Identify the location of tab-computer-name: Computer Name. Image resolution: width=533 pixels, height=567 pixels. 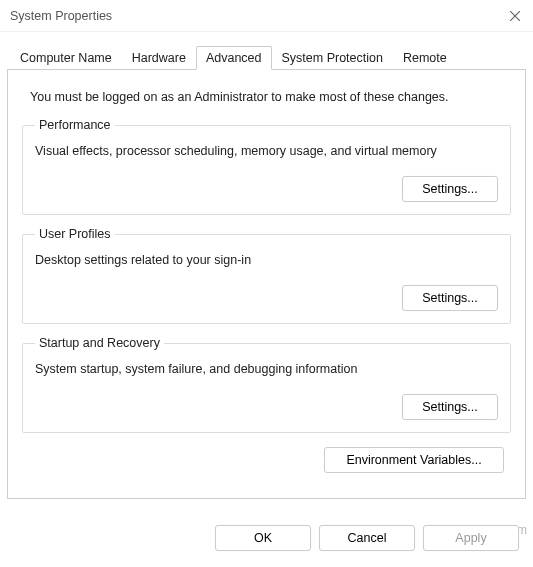
(66, 58).